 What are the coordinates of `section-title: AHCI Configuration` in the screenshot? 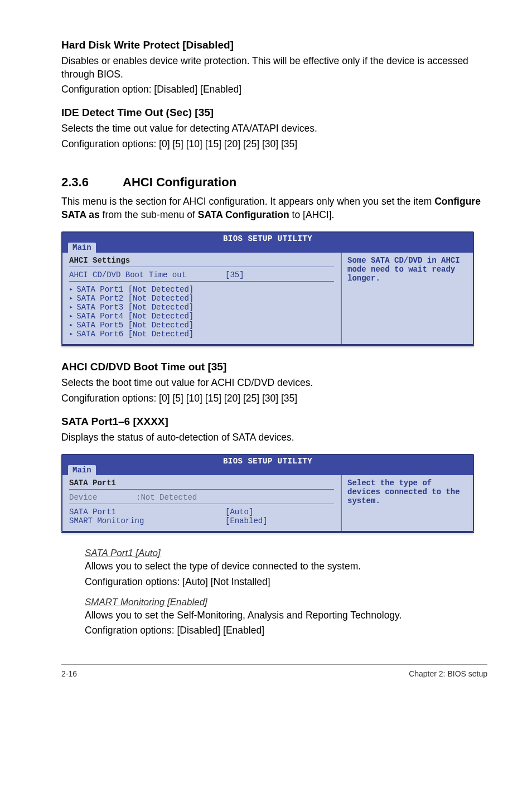 It's located at (180, 182).